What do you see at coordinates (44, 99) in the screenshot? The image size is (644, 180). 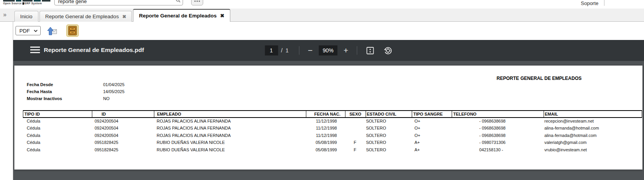 I see `filter-label: Mostrar Inactivos` at bounding box center [44, 99].